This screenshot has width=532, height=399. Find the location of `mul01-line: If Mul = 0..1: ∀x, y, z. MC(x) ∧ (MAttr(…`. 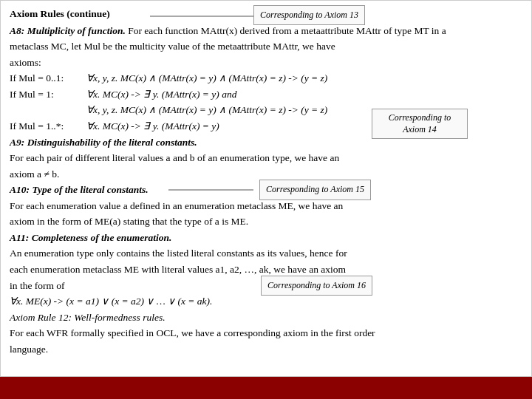

mul01-line: If Mul = 0..1: ∀x, y, z. MC(x) ∧ (MAttr(… is located at coordinates (266, 78).